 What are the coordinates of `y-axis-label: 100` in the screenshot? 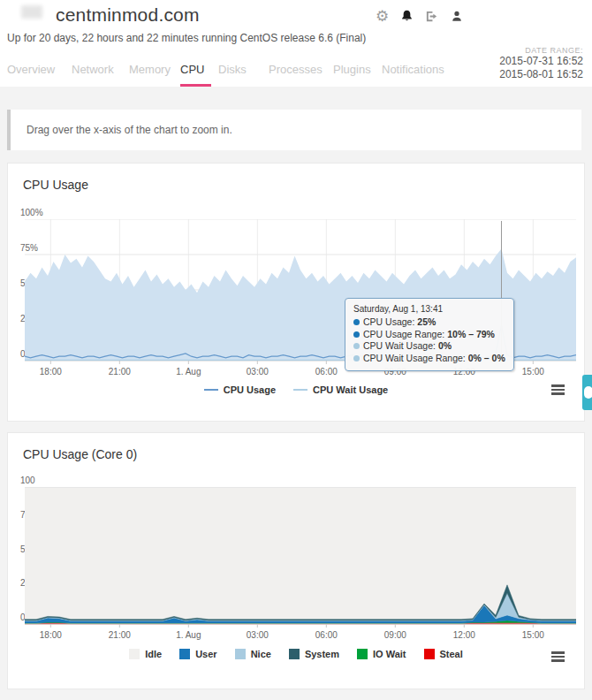 It's located at (28, 481).